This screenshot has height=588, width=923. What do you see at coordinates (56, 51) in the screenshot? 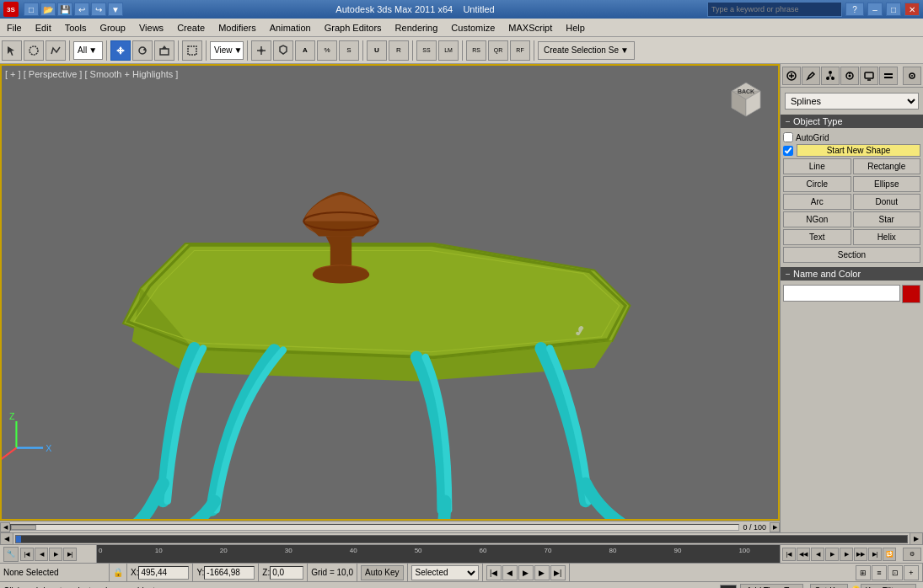
I see `fence-tool` at bounding box center [56, 51].